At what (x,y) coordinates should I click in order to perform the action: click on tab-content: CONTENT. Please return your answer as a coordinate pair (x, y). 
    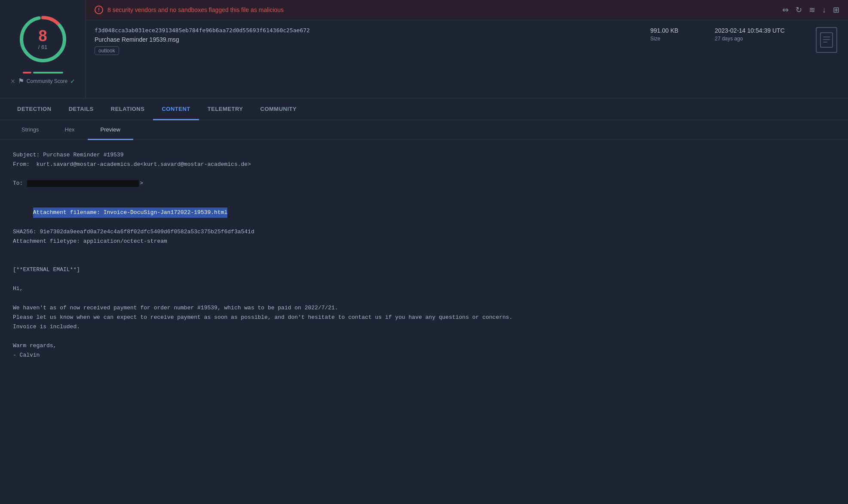
    Looking at the image, I should click on (176, 110).